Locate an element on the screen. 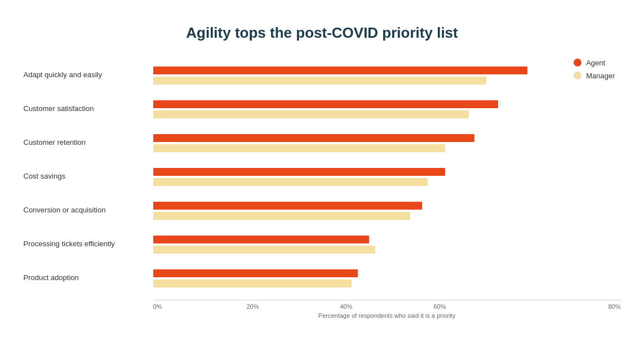  category-labels: Adapt quickly and easilyCustomer satisfa… is located at coordinates (88, 177).